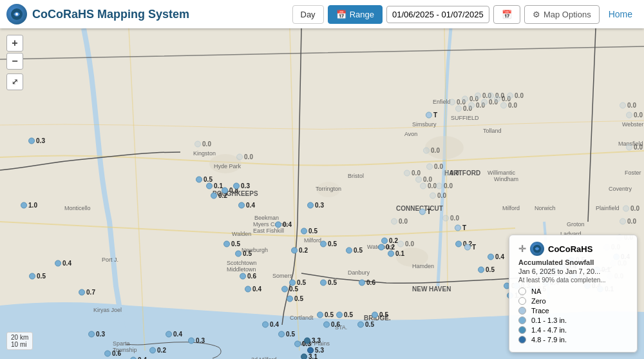  I want to click on fullscreen-button: ⤢, so click(15, 82).